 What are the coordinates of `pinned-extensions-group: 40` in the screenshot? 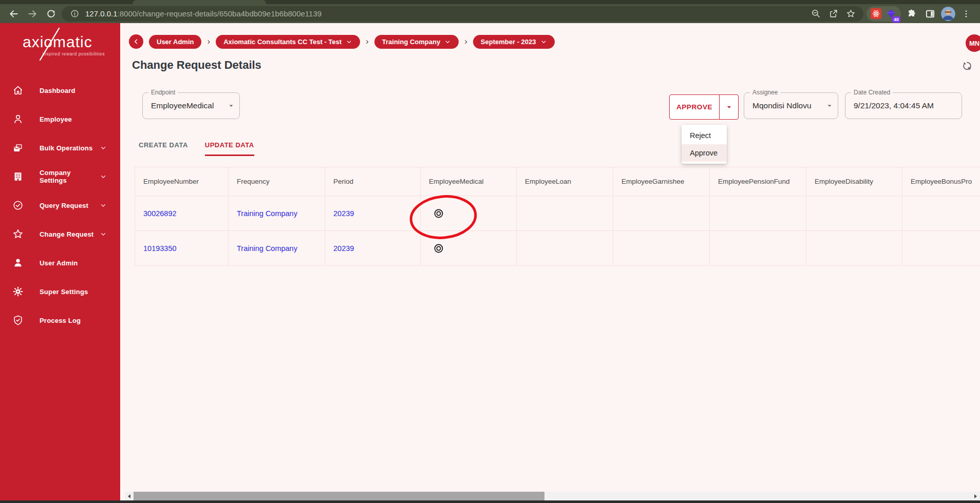 It's located at (883, 14).